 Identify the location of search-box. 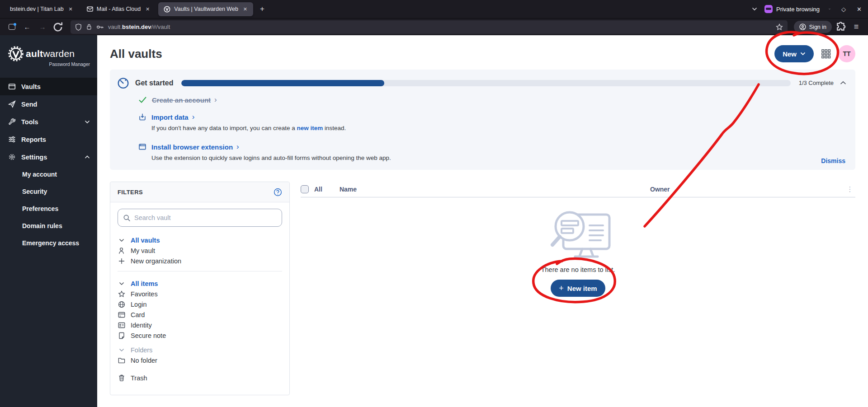
(200, 218).